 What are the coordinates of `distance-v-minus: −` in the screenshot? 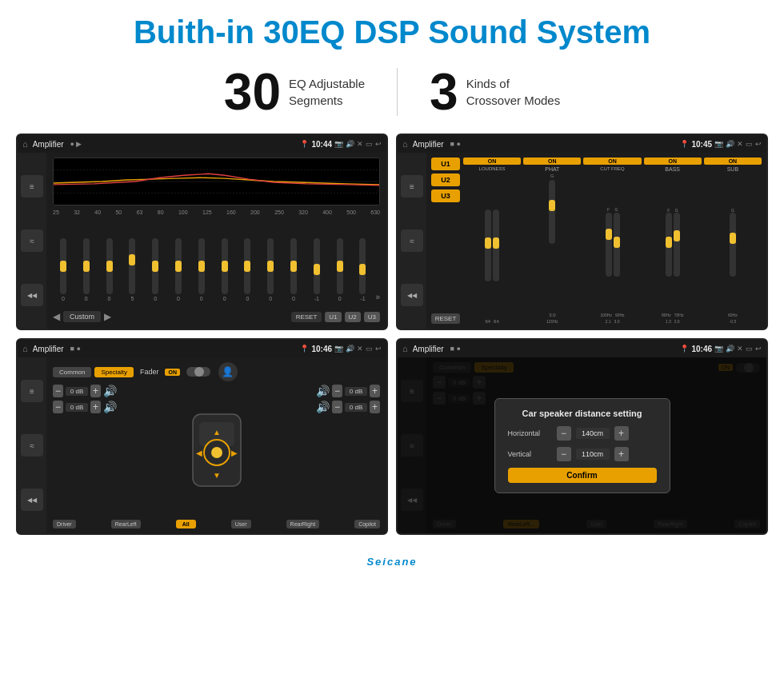 It's located at (564, 454).